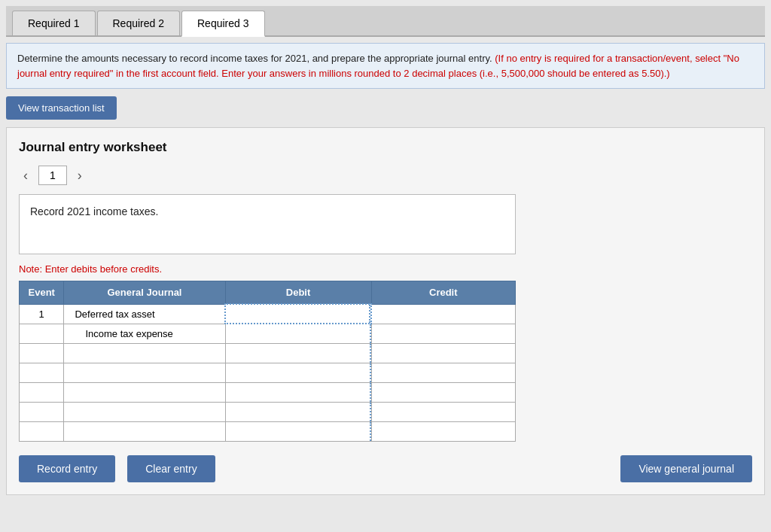 Image resolution: width=771 pixels, height=532 pixels. What do you see at coordinates (54, 23) in the screenshot?
I see `tab-required1: Required 1` at bounding box center [54, 23].